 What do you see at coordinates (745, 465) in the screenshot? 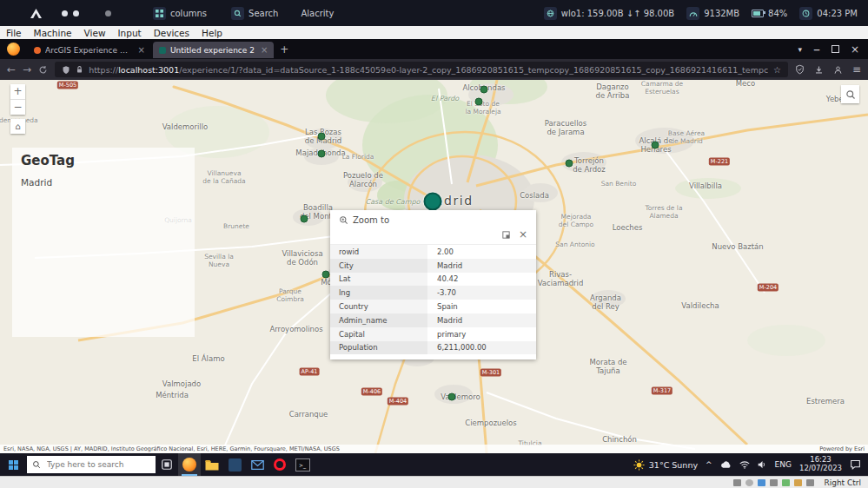
I see `wifi-icon` at bounding box center [745, 465].